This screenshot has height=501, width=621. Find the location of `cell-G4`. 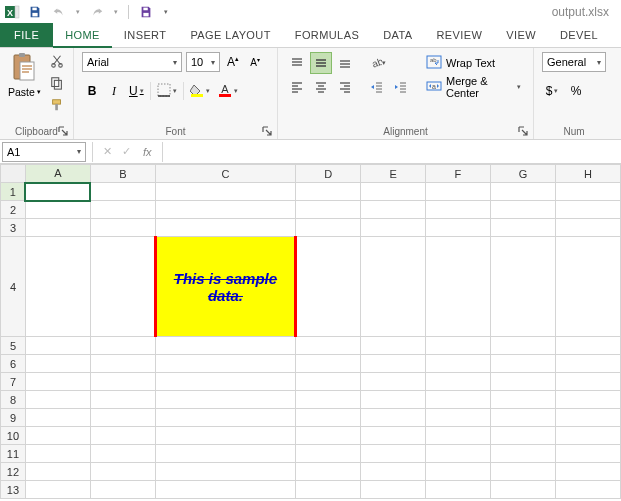

cell-G4 is located at coordinates (522, 287).